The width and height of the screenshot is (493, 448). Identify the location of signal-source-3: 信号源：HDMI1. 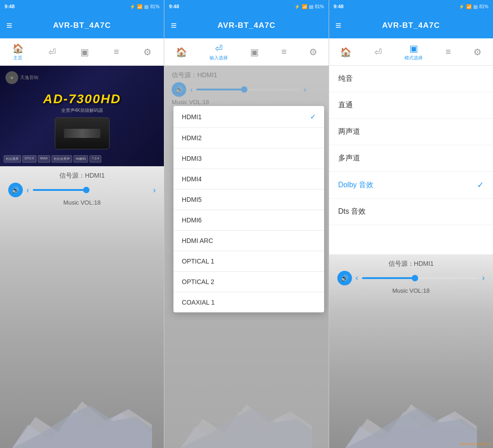
(411, 264).